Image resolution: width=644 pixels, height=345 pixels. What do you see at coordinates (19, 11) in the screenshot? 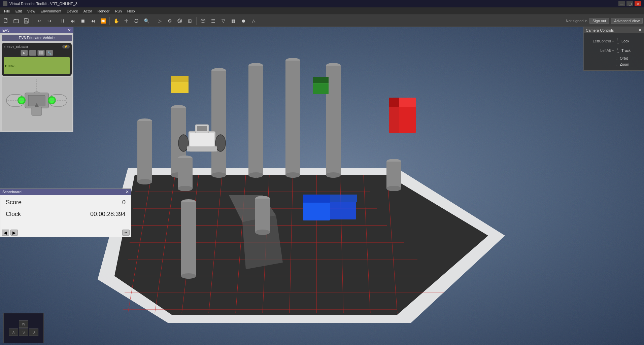
I see `menu-edit: Edit` at bounding box center [19, 11].